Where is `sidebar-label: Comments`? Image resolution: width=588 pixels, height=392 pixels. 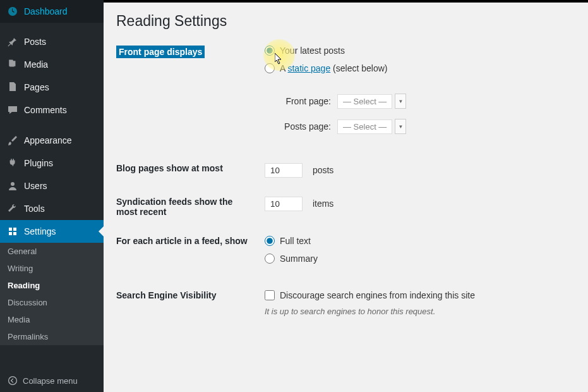 sidebar-label: Comments is located at coordinates (45, 110).